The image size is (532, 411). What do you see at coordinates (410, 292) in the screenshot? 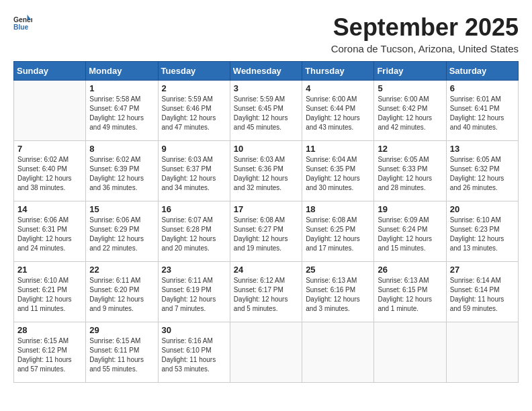
I see `calendar-cell: 26Sunrise: 6:13 AM Sunset: 6:15 PM Dayli…` at bounding box center [410, 292].